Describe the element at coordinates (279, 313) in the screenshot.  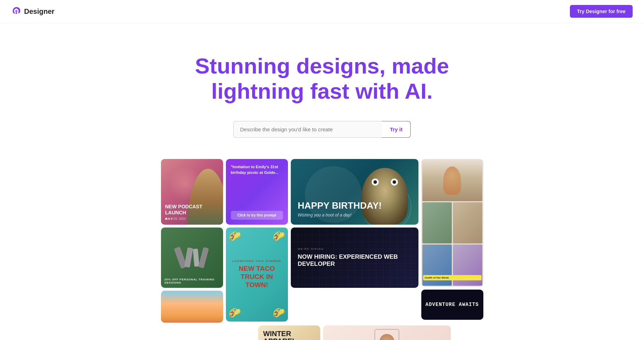
I see `taco-emoji-4: 🌮` at that location.